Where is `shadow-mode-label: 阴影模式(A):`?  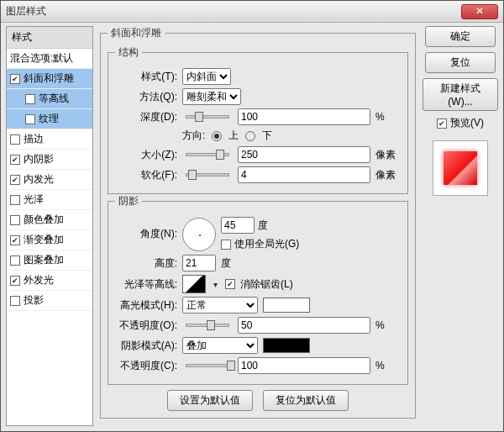 shadow-mode-label: 阴影模式(A): is located at coordinates (146, 346).